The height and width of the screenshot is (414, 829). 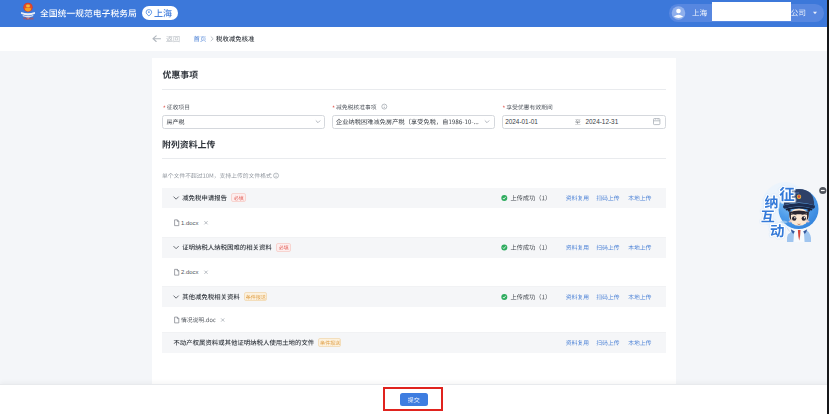 I want to click on svg-text: 2.docx, so click(x=190, y=272).